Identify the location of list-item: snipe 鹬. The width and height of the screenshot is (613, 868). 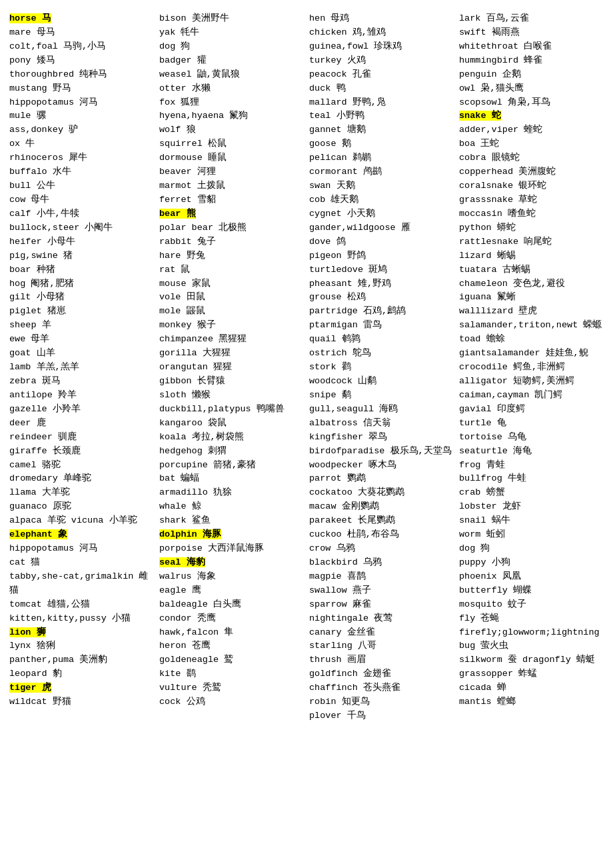
(381, 396).